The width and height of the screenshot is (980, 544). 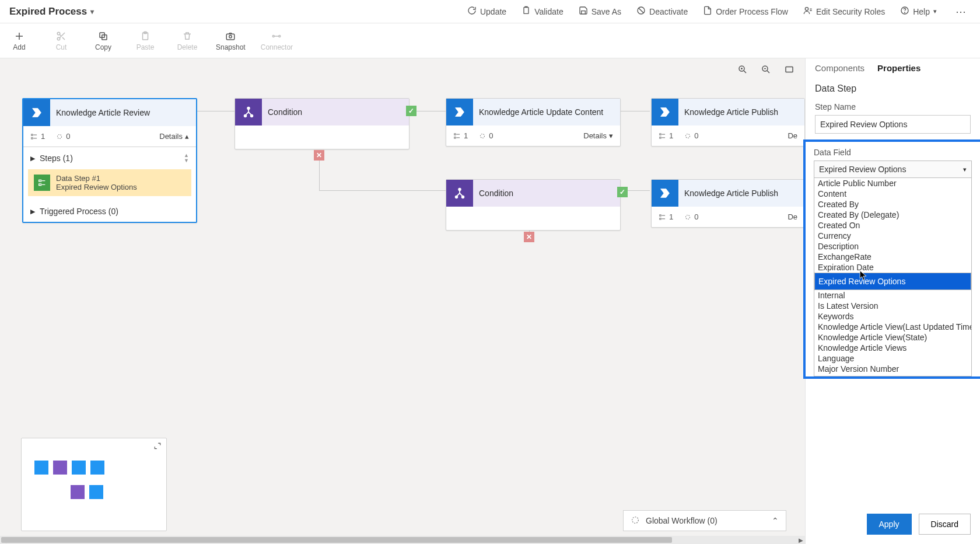 What do you see at coordinates (110, 183) in the screenshot?
I see `data-step-item: Data Step #1 Expired Review Options` at bounding box center [110, 183].